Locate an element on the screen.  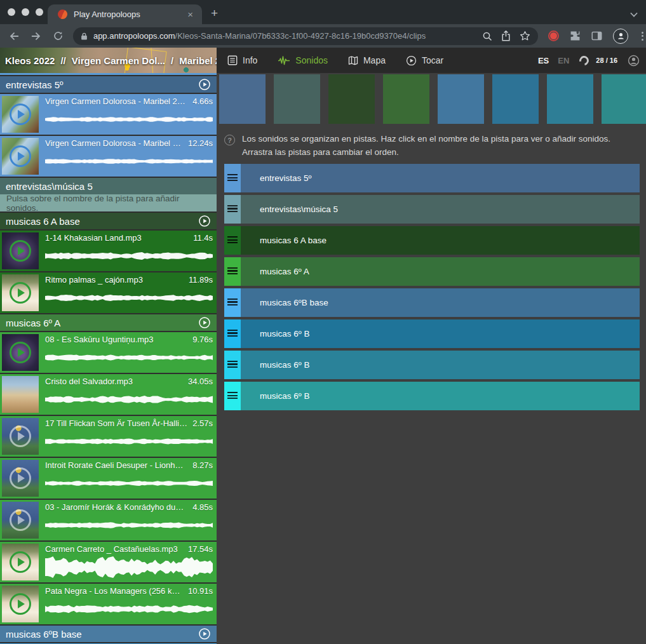
tab-search-chevron-icon is located at coordinates (634, 13).